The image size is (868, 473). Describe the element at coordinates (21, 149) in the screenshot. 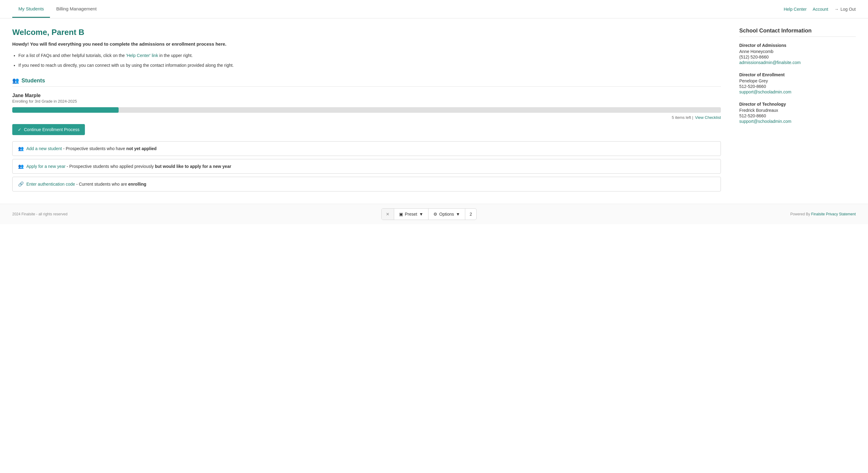

I see `add-student-icon: 👥` at that location.